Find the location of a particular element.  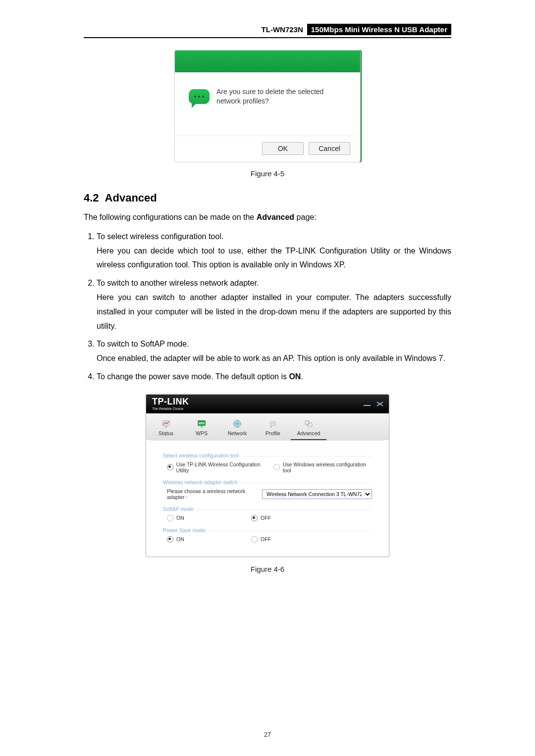

advanced-panel: Select wireless configuration tool Use T… is located at coordinates (268, 499).